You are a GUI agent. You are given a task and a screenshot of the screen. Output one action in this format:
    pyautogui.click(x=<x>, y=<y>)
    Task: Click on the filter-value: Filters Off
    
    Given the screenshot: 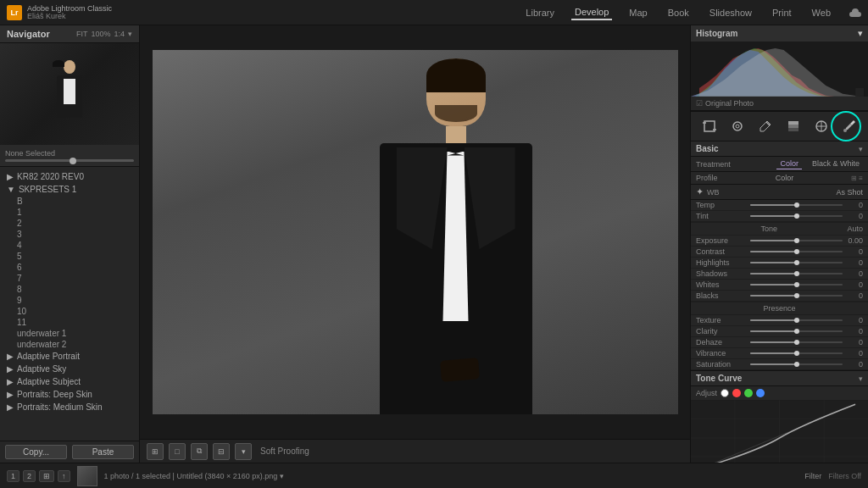 What is the action you would take?
    pyautogui.click(x=844, y=476)
    